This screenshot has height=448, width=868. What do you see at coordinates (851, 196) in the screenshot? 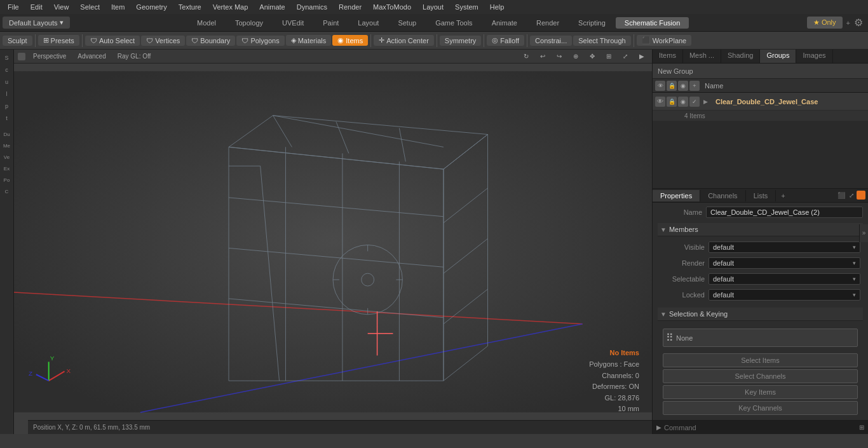
I see `prop-expand-button: ⤢` at bounding box center [851, 196].